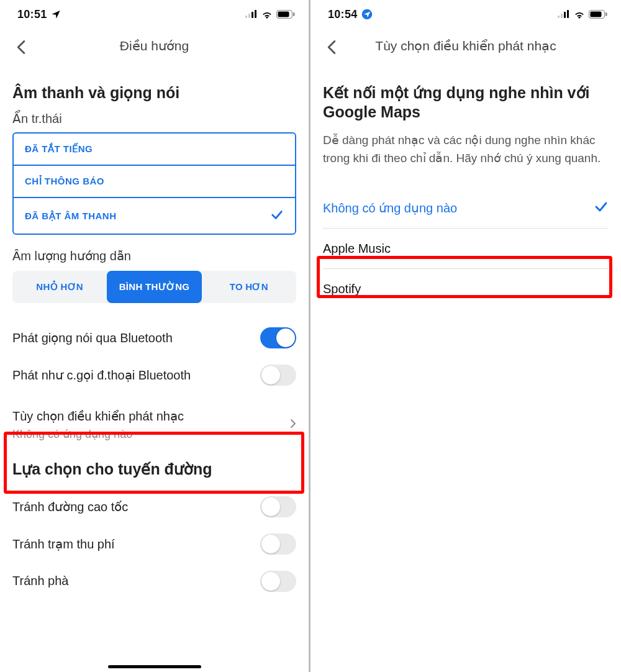 This screenshot has height=672, width=621. Describe the element at coordinates (154, 338) in the screenshot. I see `bluetooth-voice-row: Phát giọng nói qua Bluetooth` at that location.